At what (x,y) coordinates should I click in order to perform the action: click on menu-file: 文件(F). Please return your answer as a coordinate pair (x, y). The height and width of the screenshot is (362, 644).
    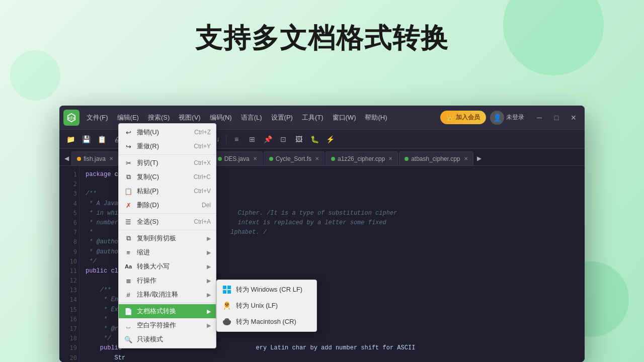
    Looking at the image, I should click on (98, 118).